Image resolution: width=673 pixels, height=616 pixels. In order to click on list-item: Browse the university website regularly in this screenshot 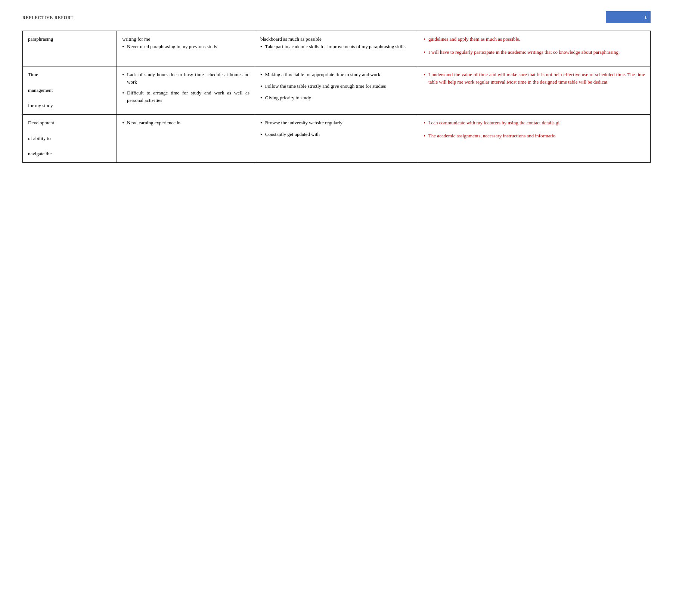, I will do `click(336, 123)`.